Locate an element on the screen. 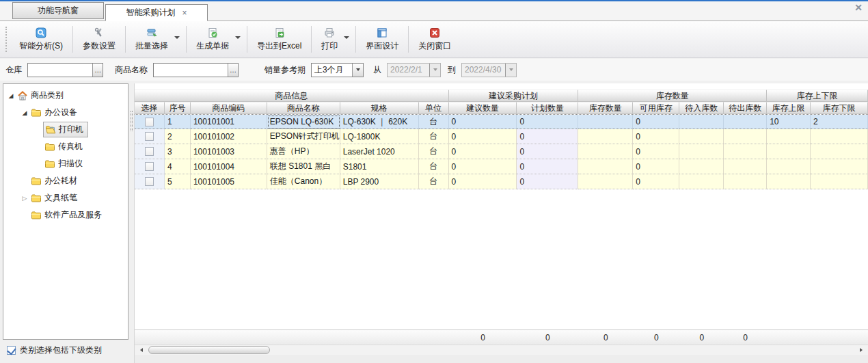  product-name-label: 商品名称 is located at coordinates (131, 70).